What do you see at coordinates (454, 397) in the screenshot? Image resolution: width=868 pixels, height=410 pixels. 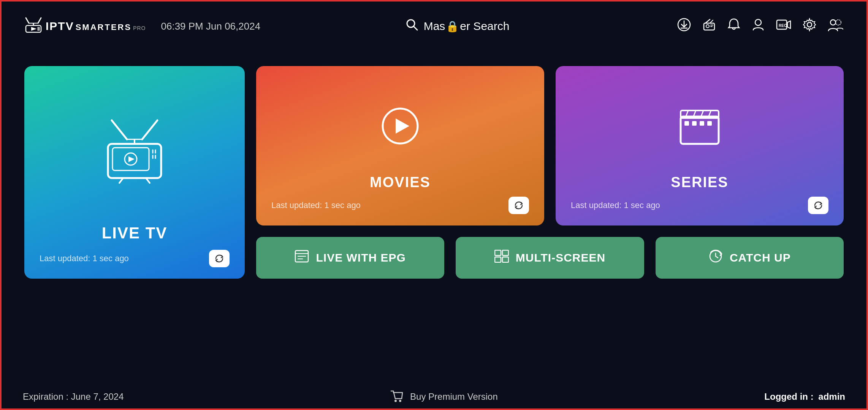 I see `buy-premium-label: Buy Premium Version` at bounding box center [454, 397].